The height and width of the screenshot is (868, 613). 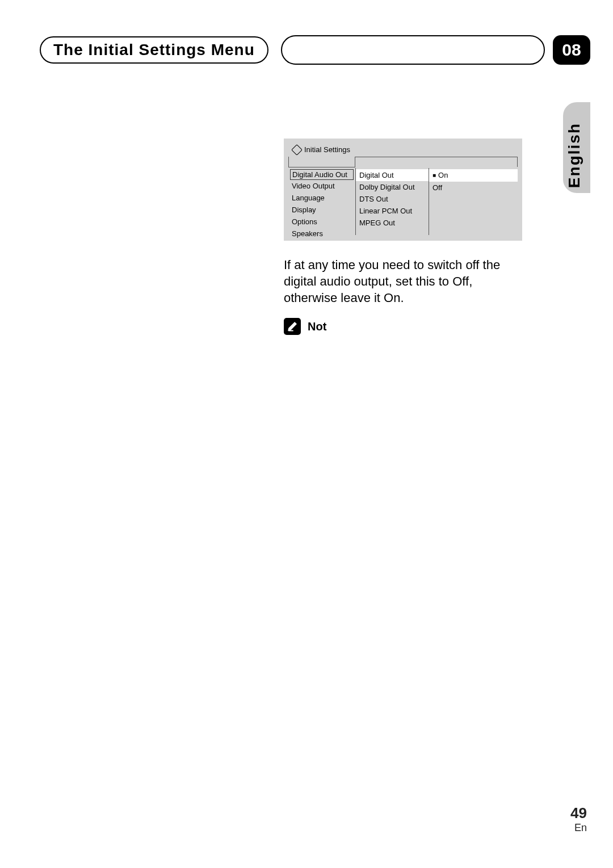 I want to click on osd-header: Initial Settings, so click(x=321, y=150).